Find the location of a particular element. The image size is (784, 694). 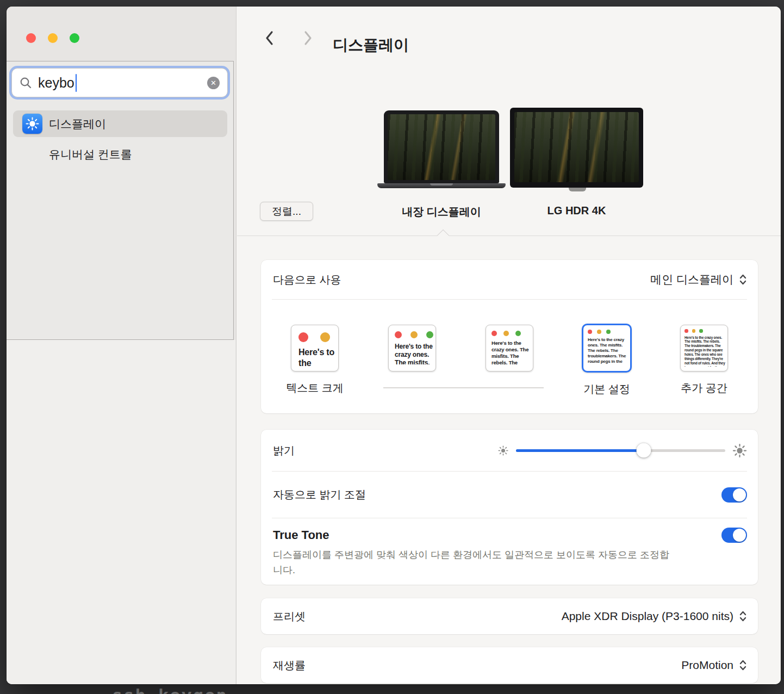

back-button is located at coordinates (269, 38).